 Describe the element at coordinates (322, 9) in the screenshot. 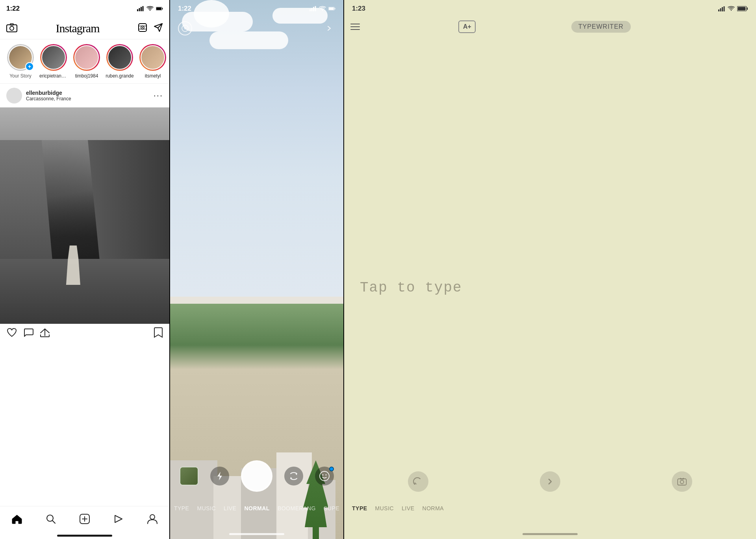

I see `wifi-icon-phone2` at that location.